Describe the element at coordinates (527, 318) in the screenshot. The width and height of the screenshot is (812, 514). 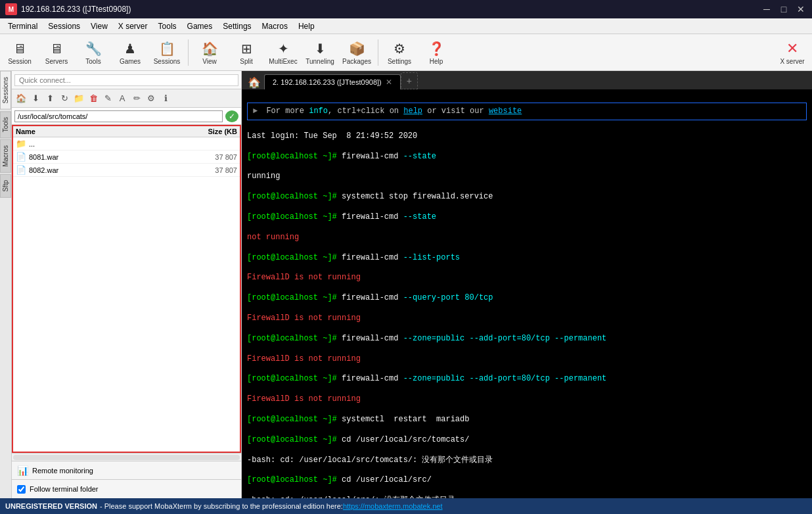
I see `term-line-10: FirewallD is not running` at that location.